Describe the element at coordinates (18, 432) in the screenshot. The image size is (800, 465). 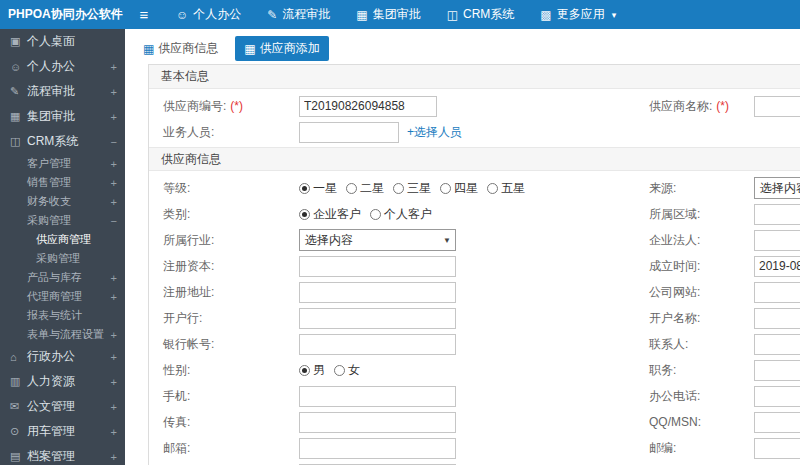
I see `car-icon: ⊙` at that location.